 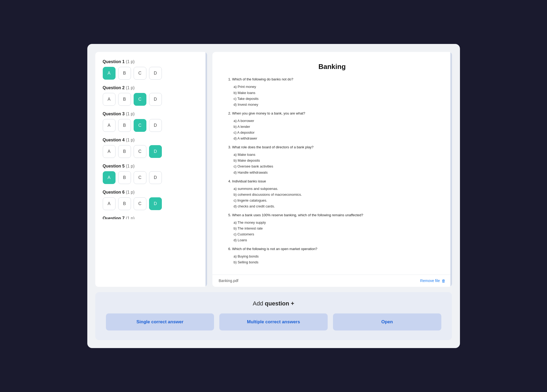 I want to click on pdf-option: d) Handle withdrawals, so click(x=335, y=173).